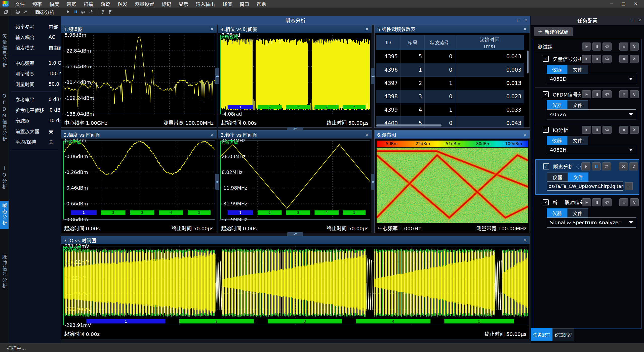  Describe the element at coordinates (37, 4) in the screenshot. I see `menu-item: 频率` at that location.